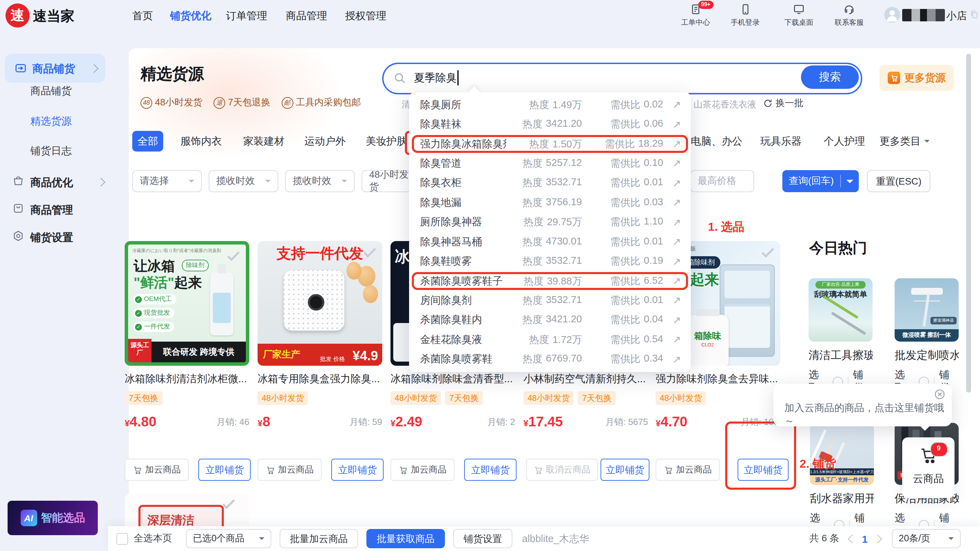 This screenshot has width=980, height=551. I want to click on more-supply-button: 更多货源, so click(917, 78).